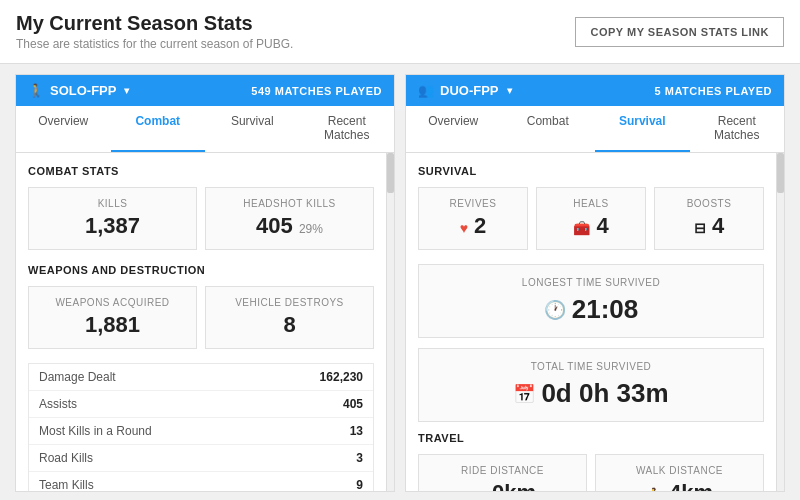  What do you see at coordinates (700, 228) in the screenshot?
I see `boost-icon: ⊟` at bounding box center [700, 228].